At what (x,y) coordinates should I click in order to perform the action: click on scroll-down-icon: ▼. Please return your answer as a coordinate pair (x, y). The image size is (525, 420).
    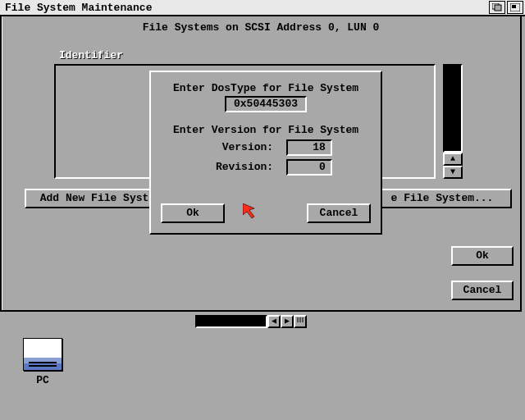
    Looking at the image, I should click on (453, 172).